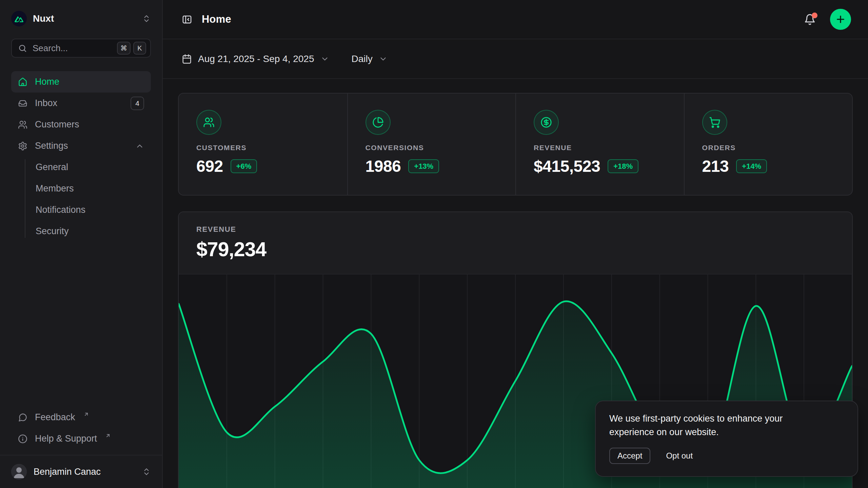  What do you see at coordinates (140, 48) in the screenshot?
I see `kbd-k: K` at bounding box center [140, 48].